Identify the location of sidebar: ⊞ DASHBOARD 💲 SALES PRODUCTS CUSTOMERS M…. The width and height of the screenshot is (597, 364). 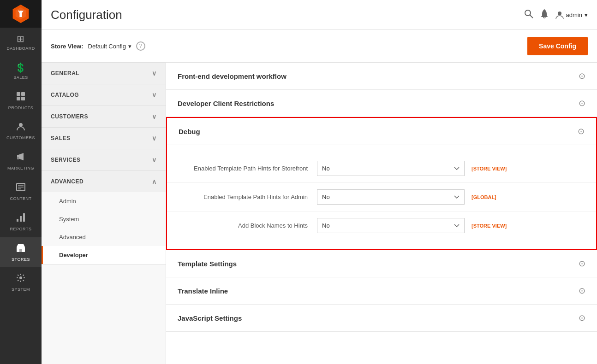
(21, 182).